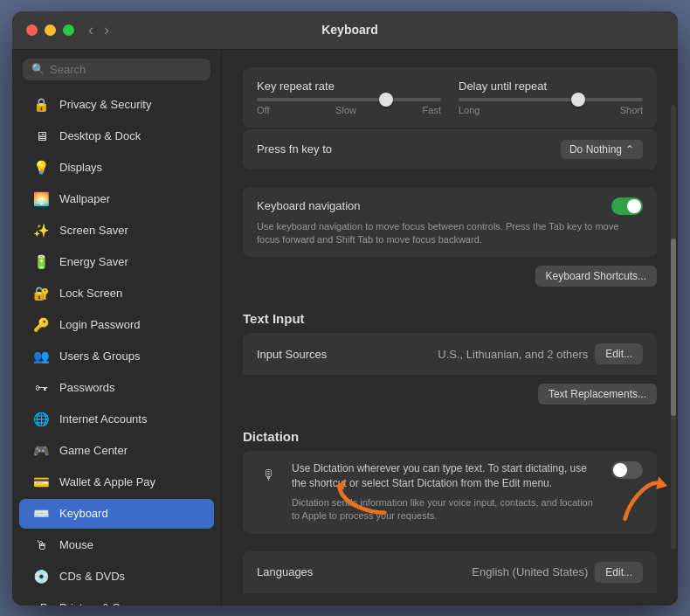 The image size is (690, 616). What do you see at coordinates (596, 149) in the screenshot?
I see `fn-key-value: Do Nothing` at bounding box center [596, 149].